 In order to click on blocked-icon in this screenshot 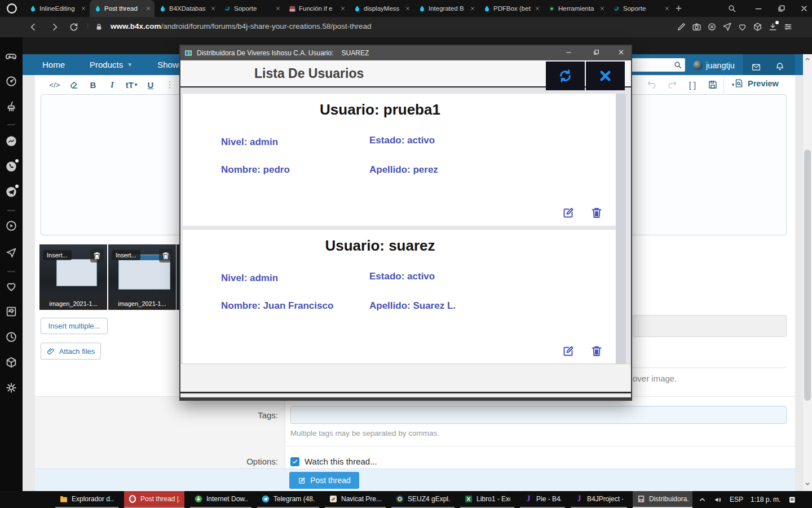, I will do `click(712, 27)`.